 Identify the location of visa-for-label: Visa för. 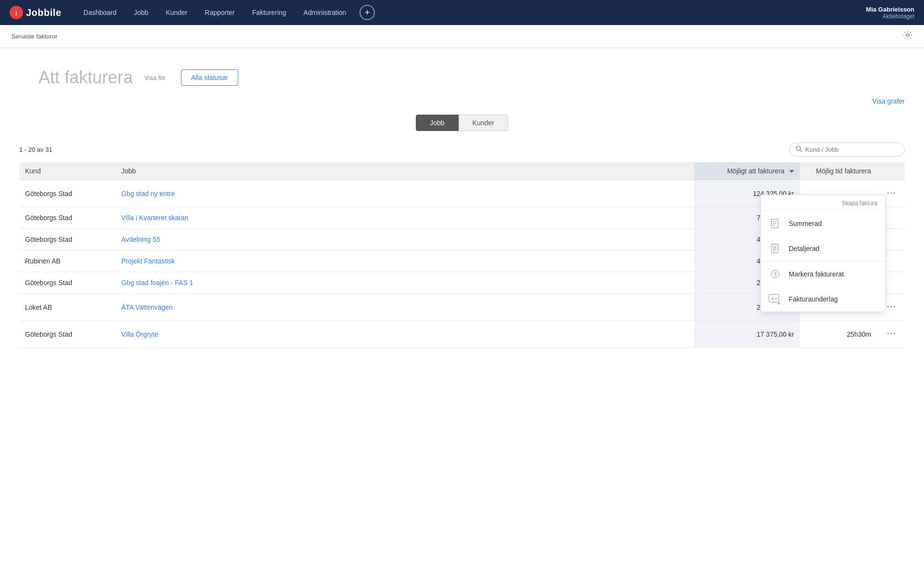
(155, 78).